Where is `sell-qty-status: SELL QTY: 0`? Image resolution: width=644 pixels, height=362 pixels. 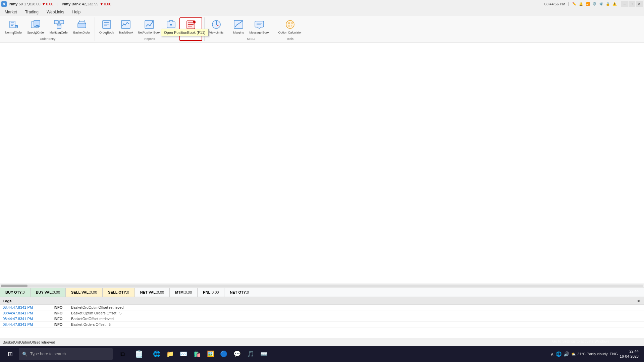
sell-qty-status: SELL QTY: 0 is located at coordinates (119, 292).